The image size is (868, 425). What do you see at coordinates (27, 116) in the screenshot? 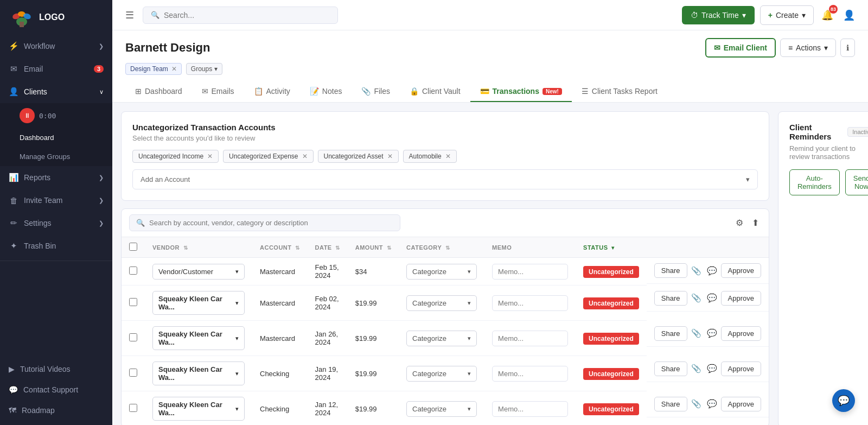
I see `dashboard-indicator: ⏸` at bounding box center [27, 116].